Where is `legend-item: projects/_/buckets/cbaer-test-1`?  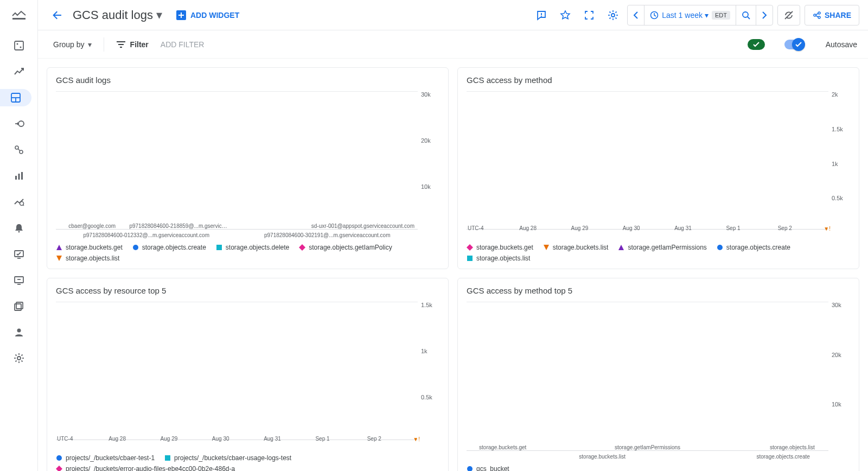
legend-item: projects/_/buckets/cbaer-test-1 is located at coordinates (105, 458).